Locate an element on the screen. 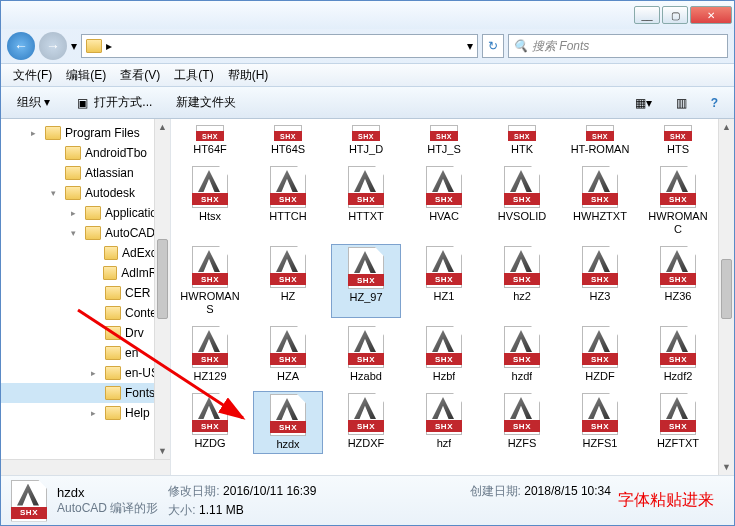  file-item: SHXHVSOLID is located at coordinates (522, 201).